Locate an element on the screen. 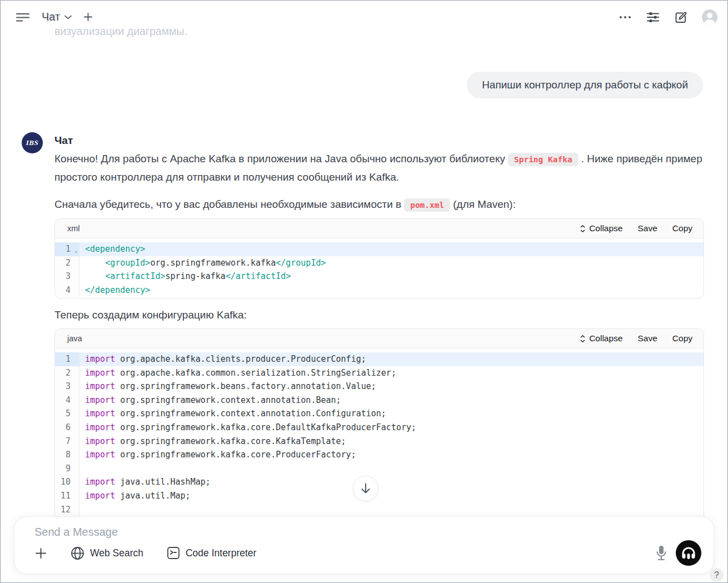 The width and height of the screenshot is (728, 583). code-text: import org.springframework.kafka.core.Pr… is located at coordinates (391, 455).